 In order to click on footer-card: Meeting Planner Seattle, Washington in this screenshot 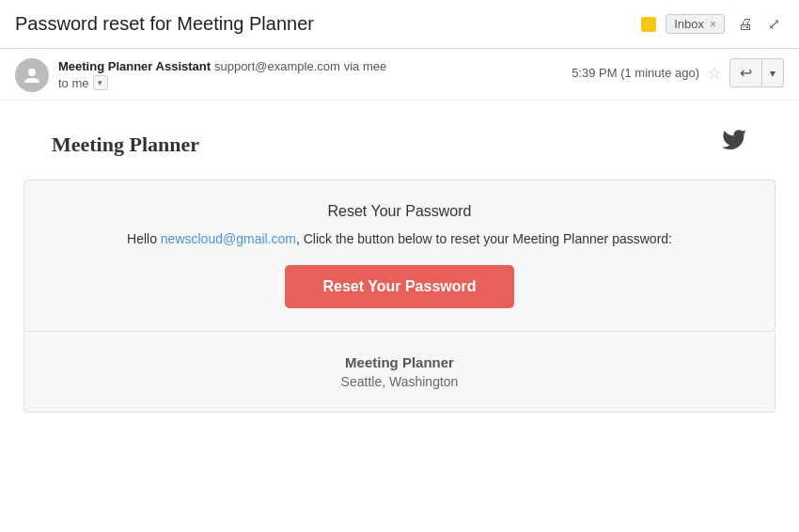, I will do `click(400, 372)`.